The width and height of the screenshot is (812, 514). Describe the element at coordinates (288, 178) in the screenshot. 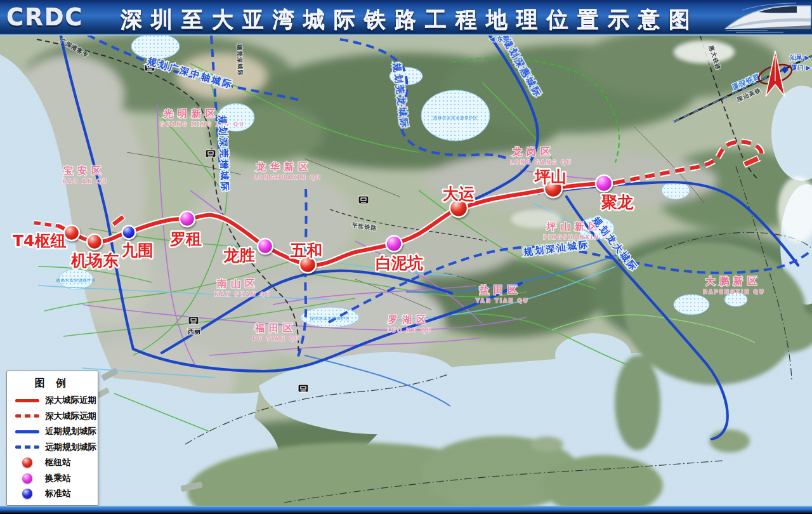

I see `district-label-en: LONGHUAXIN QU` at that location.